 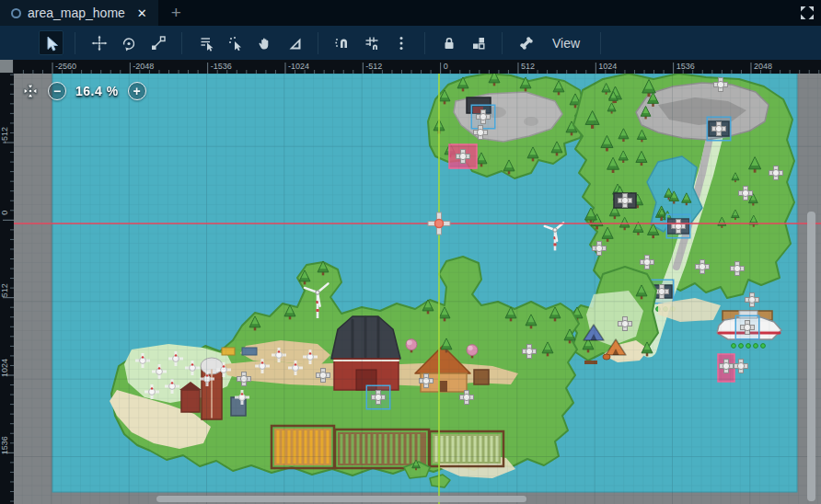 What do you see at coordinates (57, 91) in the screenshot?
I see `zoom-out-button: −` at bounding box center [57, 91].